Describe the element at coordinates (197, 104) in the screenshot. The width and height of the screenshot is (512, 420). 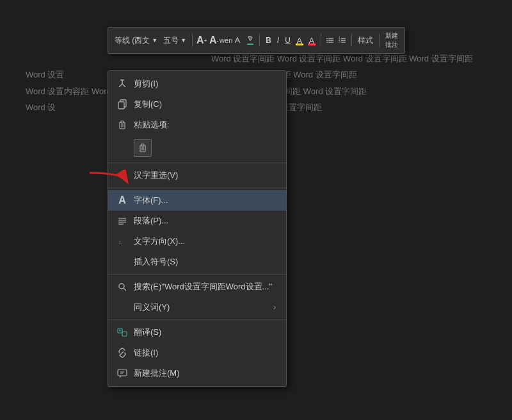
I see `copy-menu-item: 复制(C)` at that location.